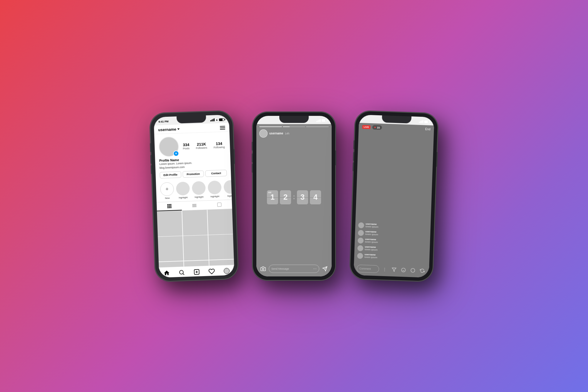 This screenshot has height=392, width=588. What do you see at coordinates (227, 271) in the screenshot?
I see `profile-nav-icon` at bounding box center [227, 271].